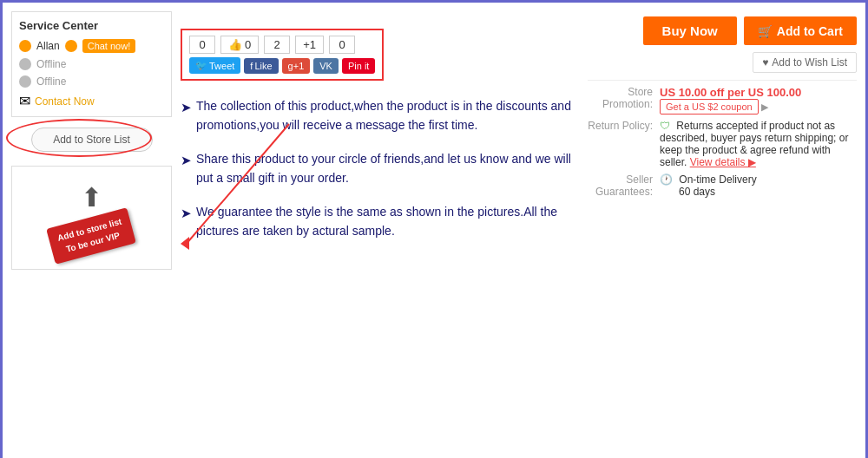  Describe the element at coordinates (49, 46) in the screenshot. I see `agent-name: Allan` at that location.